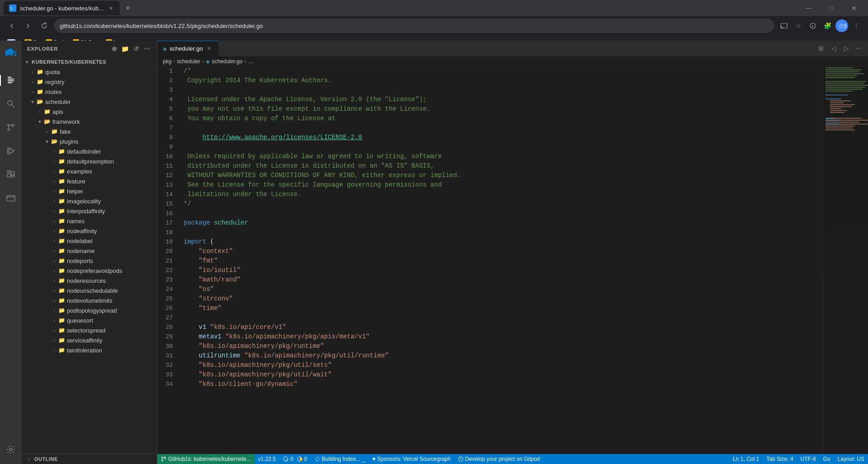 This screenshot has width=868, height=464. Describe the element at coordinates (11, 198) in the screenshot. I see `activity-remote` at that location.